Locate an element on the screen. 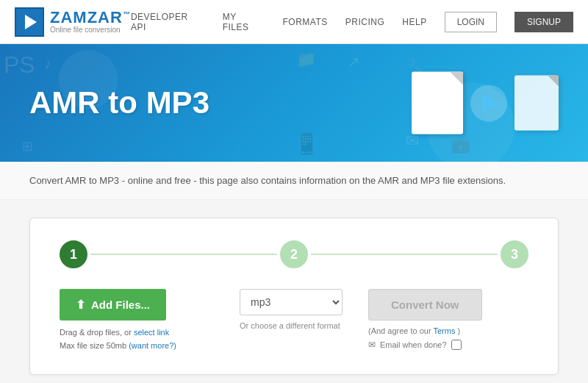  step-3-col: Convert Now (And agree to our Terms ) ✉ … is located at coordinates (434, 319).